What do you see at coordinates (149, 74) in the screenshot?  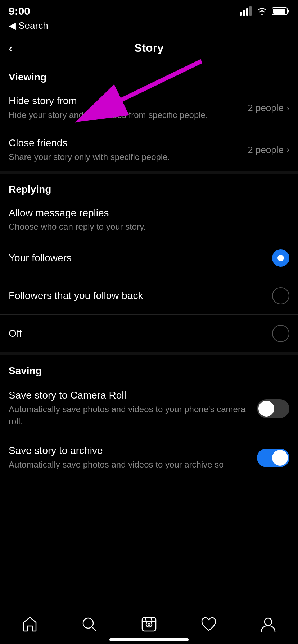 I see `viewing-section-label: Viewing` at bounding box center [149, 74].